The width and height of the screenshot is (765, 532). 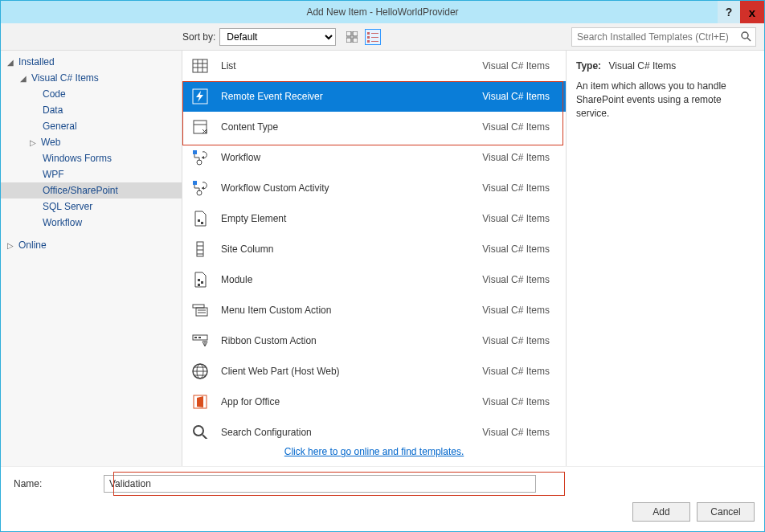 I want to click on search-wrap, so click(x=664, y=37).